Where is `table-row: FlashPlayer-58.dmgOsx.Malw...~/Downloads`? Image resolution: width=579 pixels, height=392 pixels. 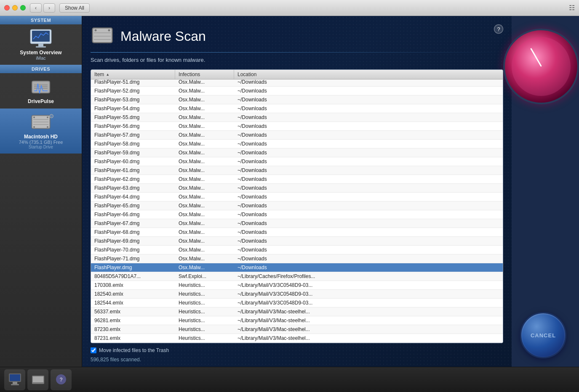 table-row: FlashPlayer-58.dmgOsx.Malw...~/Downloads is located at coordinates (297, 144).